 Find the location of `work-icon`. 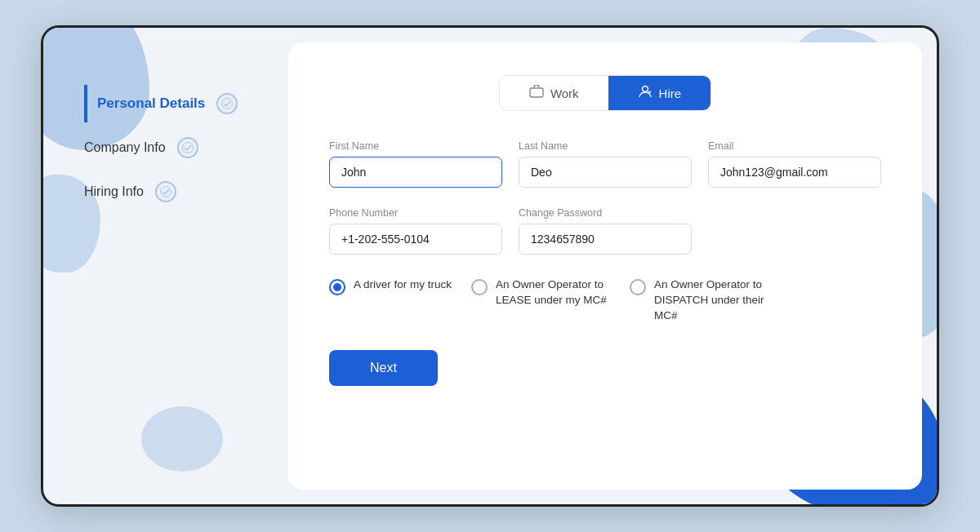

work-icon is located at coordinates (537, 93).